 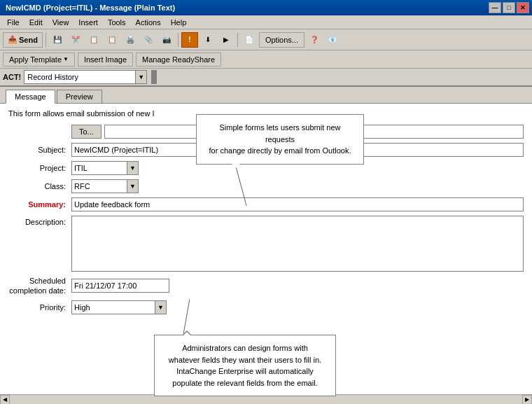 I want to click on priority-down-button: ⬇, so click(x=208, y=40).